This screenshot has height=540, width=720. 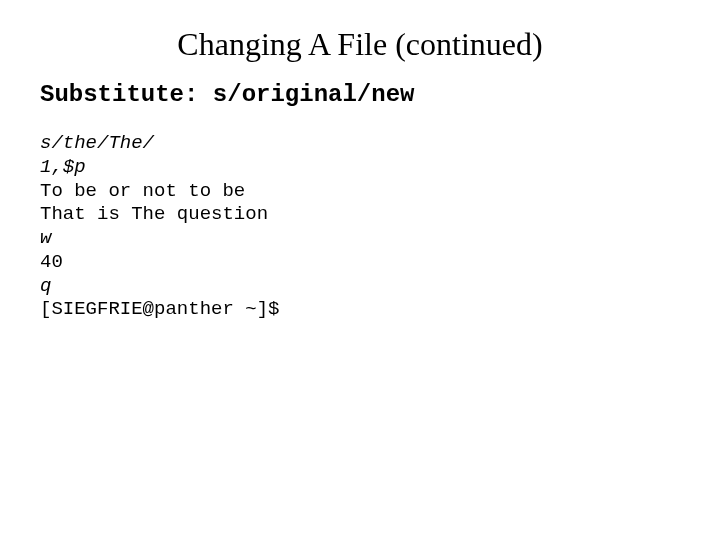 What do you see at coordinates (360, 44) in the screenshot?
I see `page-title: Changing A File (continued)` at bounding box center [360, 44].